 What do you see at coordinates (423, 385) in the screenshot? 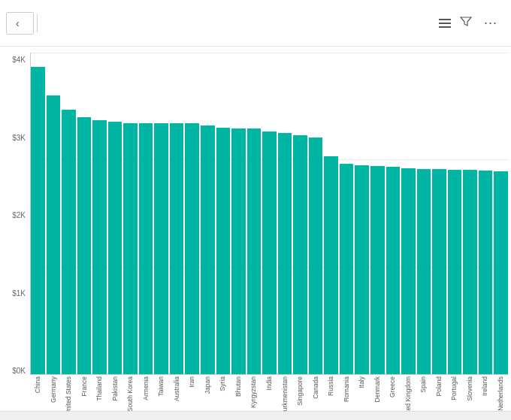
I see `x-axis-label: Spain` at bounding box center [423, 385].